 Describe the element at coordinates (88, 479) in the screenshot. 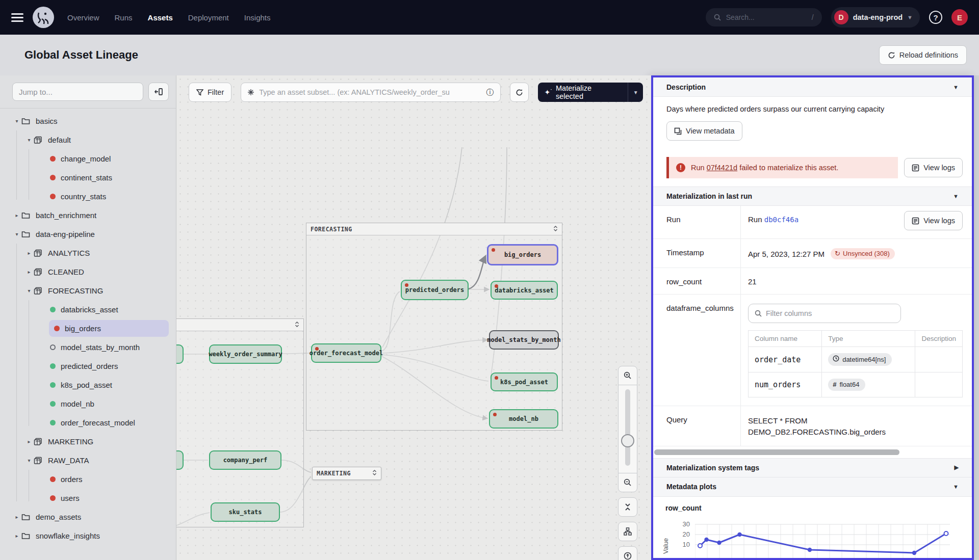

I see `sidebar-item-orders: orders` at that location.